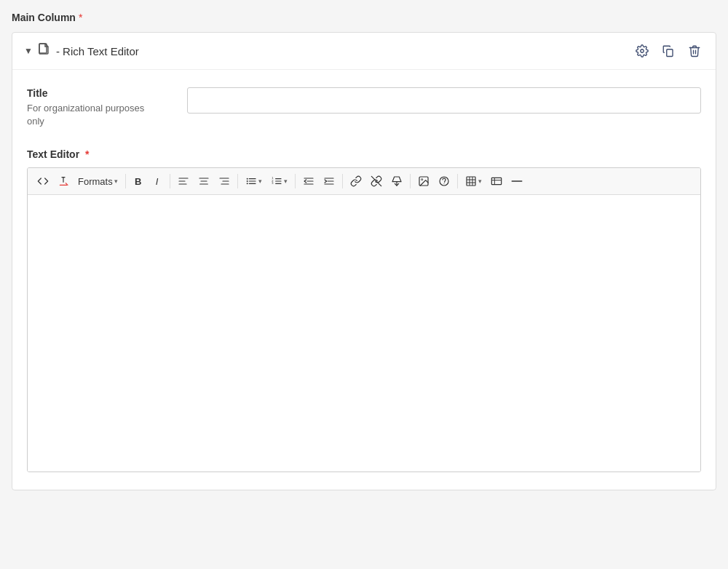 The height and width of the screenshot is (569, 728). Describe the element at coordinates (444, 100) in the screenshot. I see `title-input-col` at that location.